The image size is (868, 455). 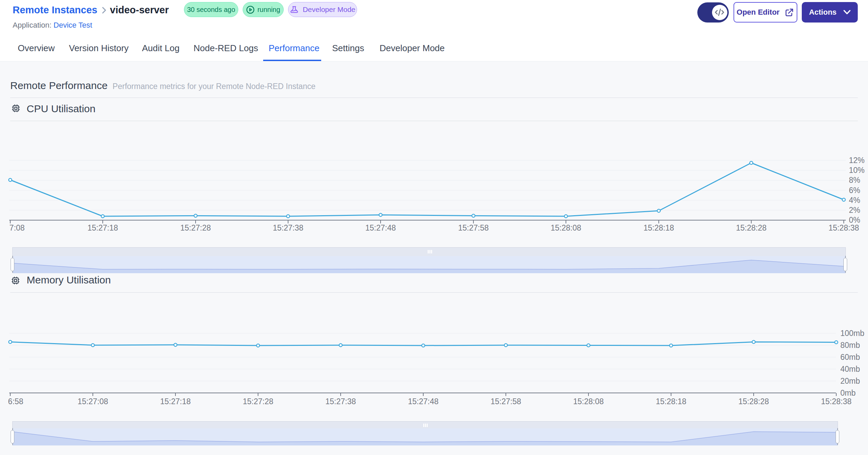 What do you see at coordinates (855, 190) in the screenshot?
I see `svg-text: 6%` at bounding box center [855, 190].